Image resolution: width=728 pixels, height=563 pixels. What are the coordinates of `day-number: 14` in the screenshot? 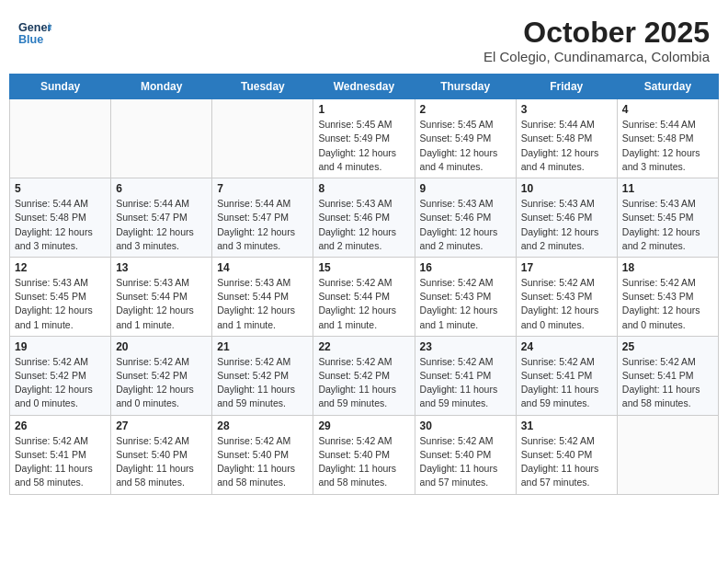 It's located at (263, 268).